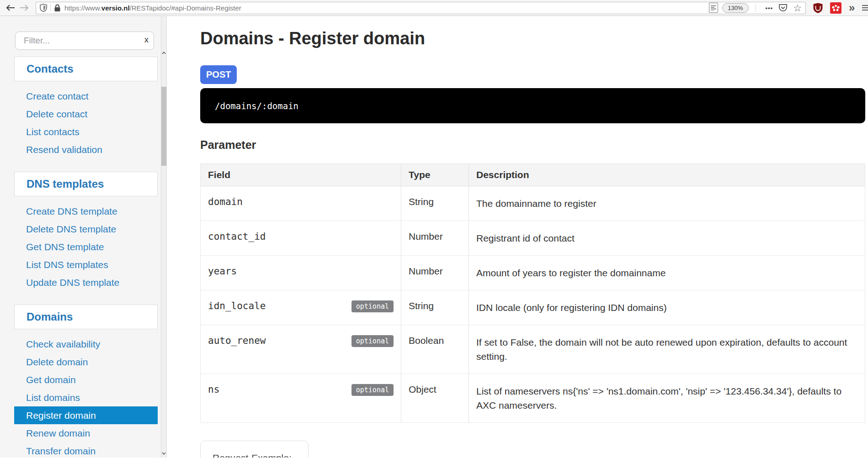  I want to click on dns-items: Create DNS template Delete DNS template …, so click(86, 247).